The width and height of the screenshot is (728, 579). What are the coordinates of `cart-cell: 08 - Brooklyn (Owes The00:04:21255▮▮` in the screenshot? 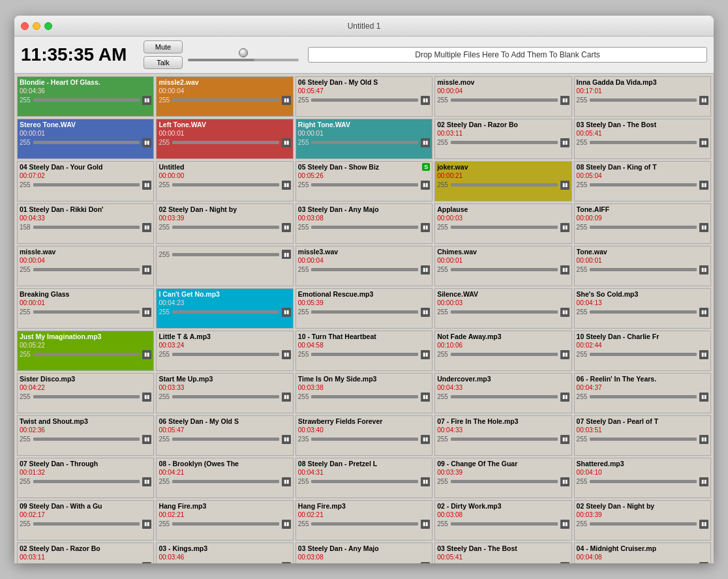 It's located at (224, 478).